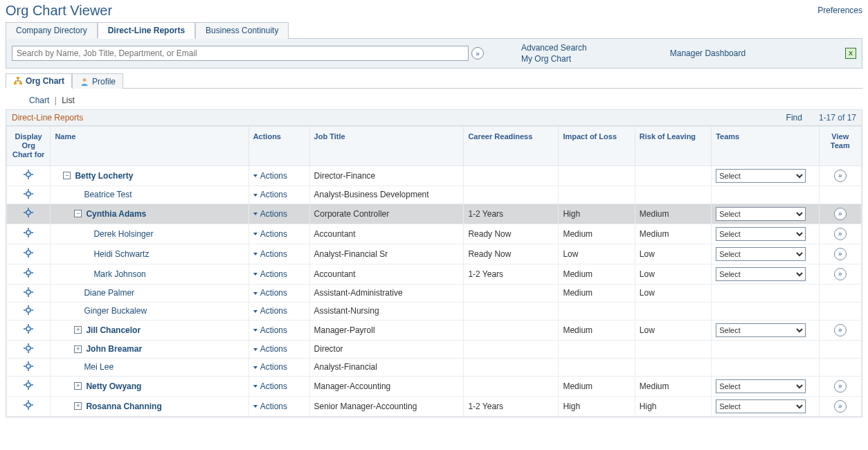 This screenshot has width=868, height=450. Describe the element at coordinates (109, 293) in the screenshot. I see `employee-name-link: Diane Palmer` at that location.